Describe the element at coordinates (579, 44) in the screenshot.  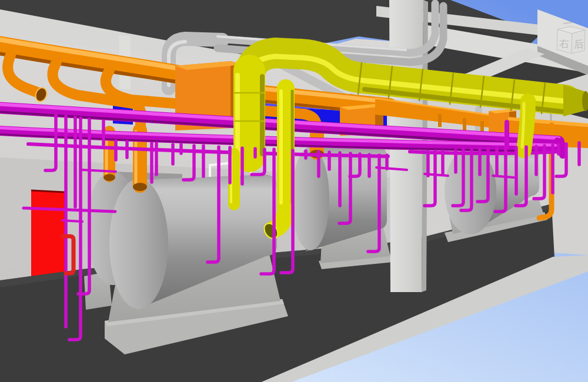
I see `view-cube-back-label: 后` at that location.